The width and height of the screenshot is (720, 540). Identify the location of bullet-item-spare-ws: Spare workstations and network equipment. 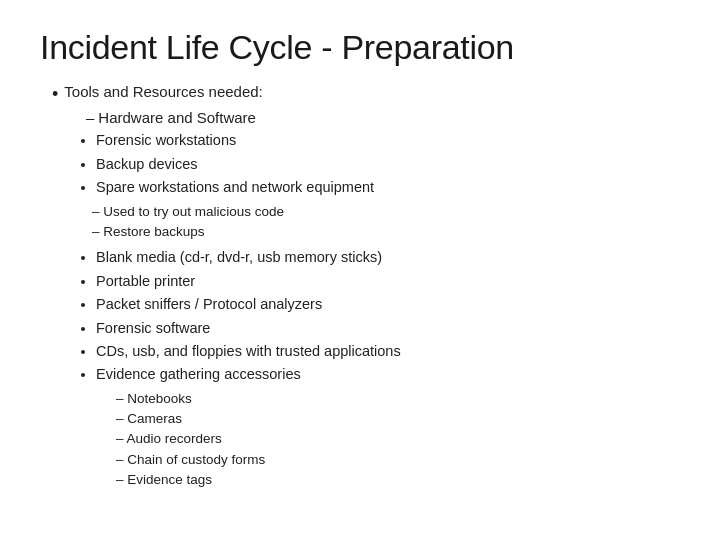
(388, 187).